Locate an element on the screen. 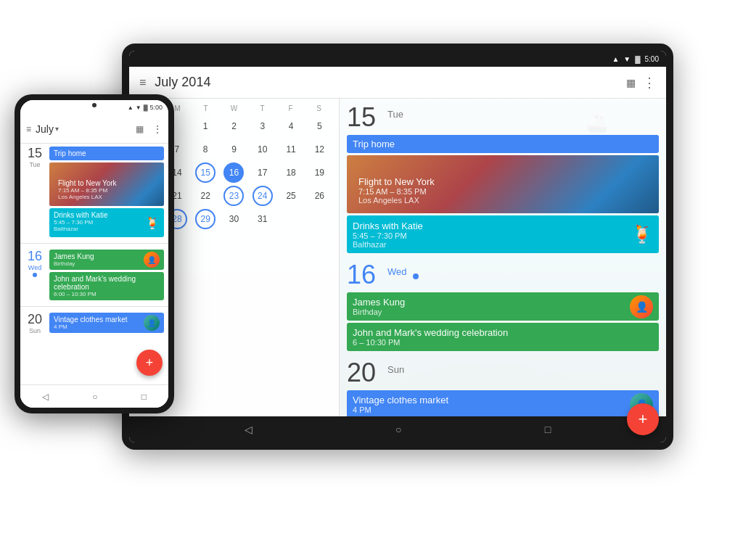  cal-day-9: 9 is located at coordinates (234, 149).